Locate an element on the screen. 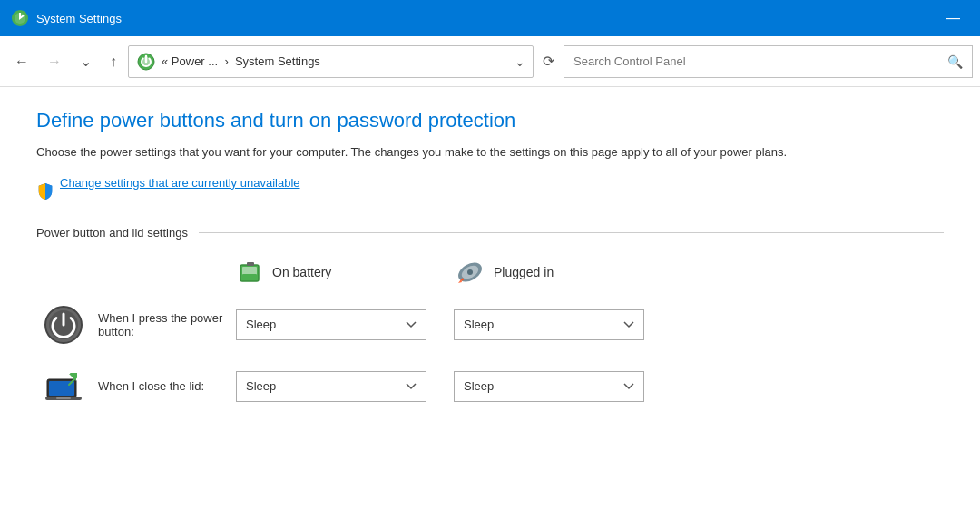 The height and width of the screenshot is (529, 980). power-button-icon is located at coordinates (64, 325).